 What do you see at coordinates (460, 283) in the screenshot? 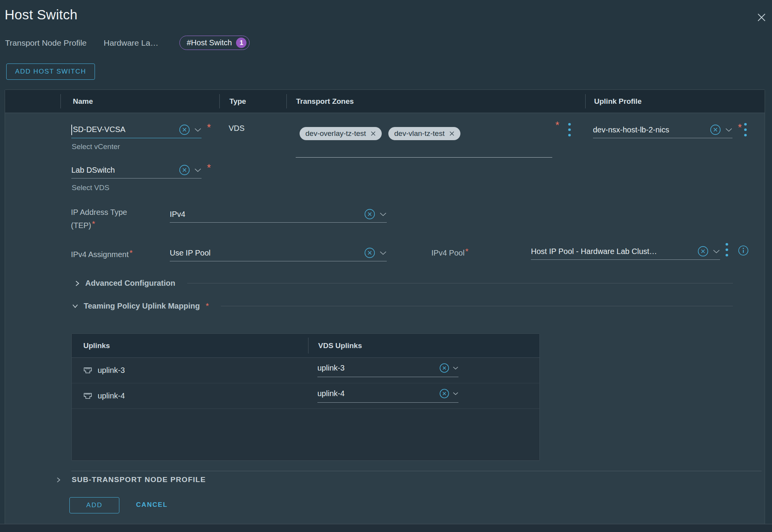
I see `section-rule` at bounding box center [460, 283].